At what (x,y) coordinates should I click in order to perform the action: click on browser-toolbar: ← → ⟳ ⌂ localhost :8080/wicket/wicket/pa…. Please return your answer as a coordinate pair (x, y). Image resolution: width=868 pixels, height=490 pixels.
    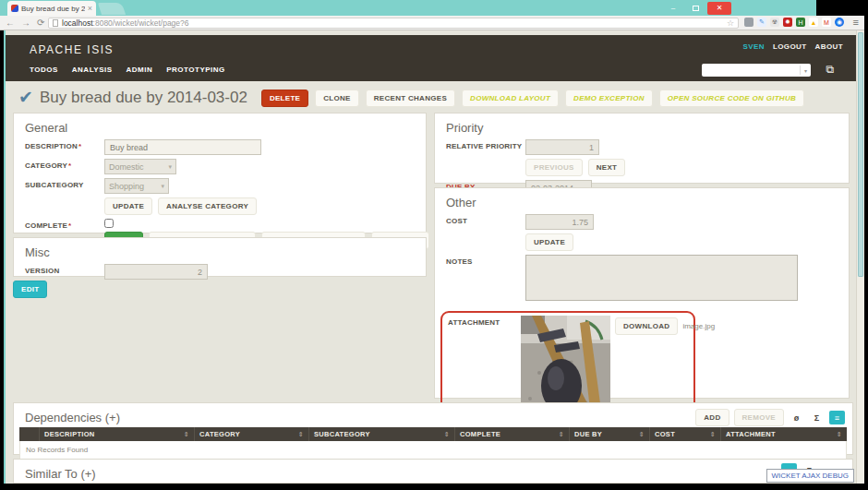
    Looking at the image, I should click on (432, 23).